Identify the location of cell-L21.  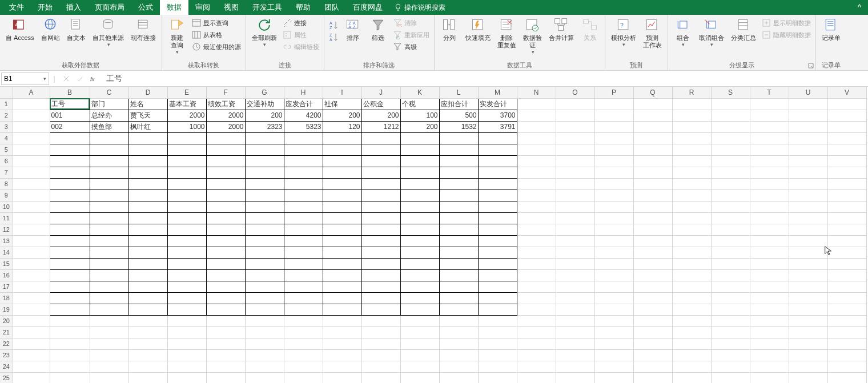
(459, 332).